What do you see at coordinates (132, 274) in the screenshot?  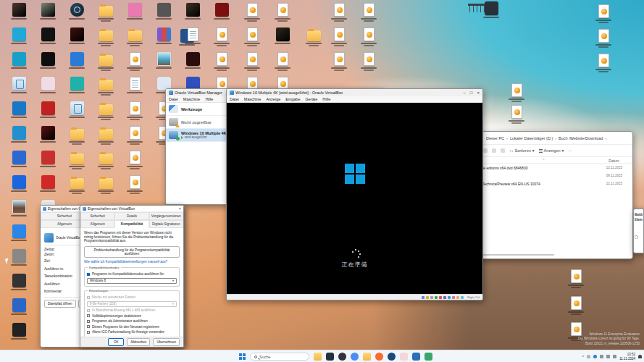 I see `compat-mode-checkbox: Programm im Kompatibilitätsmodus ausführ…` at bounding box center [132, 274].